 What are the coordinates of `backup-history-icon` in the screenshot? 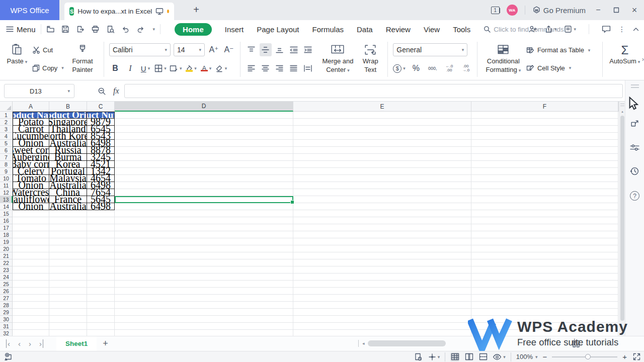 It's located at (635, 171).